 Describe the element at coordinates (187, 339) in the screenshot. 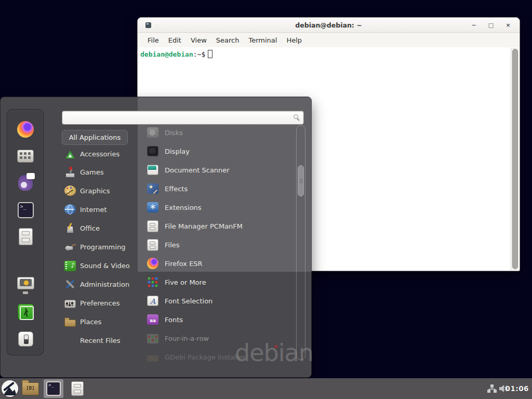

I see `app-label: Four-in-a-row` at that location.